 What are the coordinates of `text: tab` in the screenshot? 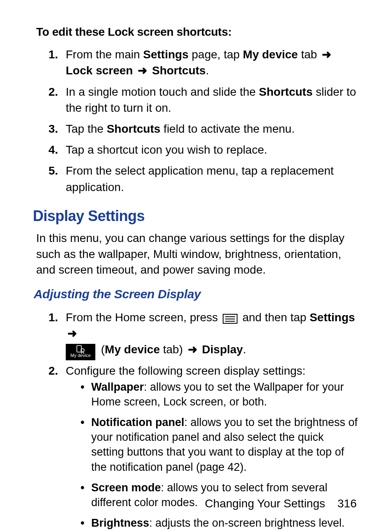 It's located at (309, 54).